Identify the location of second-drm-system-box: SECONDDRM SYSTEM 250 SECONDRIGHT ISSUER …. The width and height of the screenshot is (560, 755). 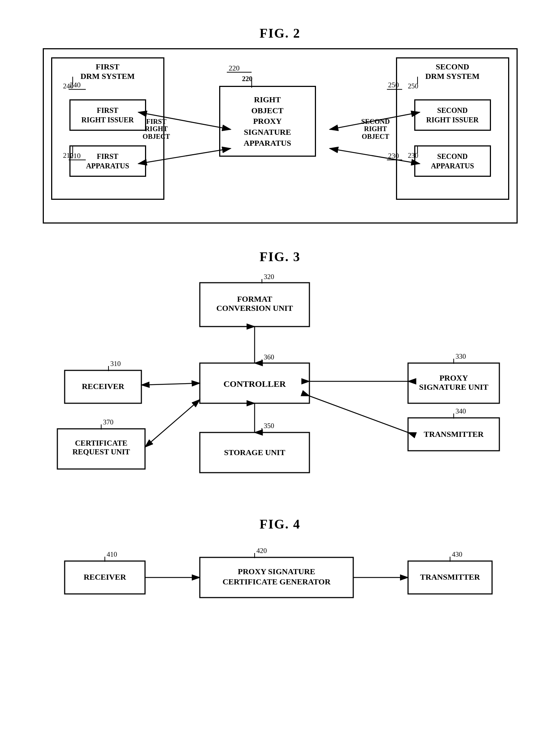
(453, 129).